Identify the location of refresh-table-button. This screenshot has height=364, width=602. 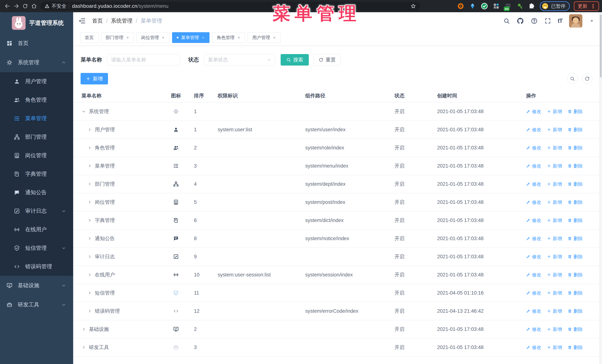
(587, 79).